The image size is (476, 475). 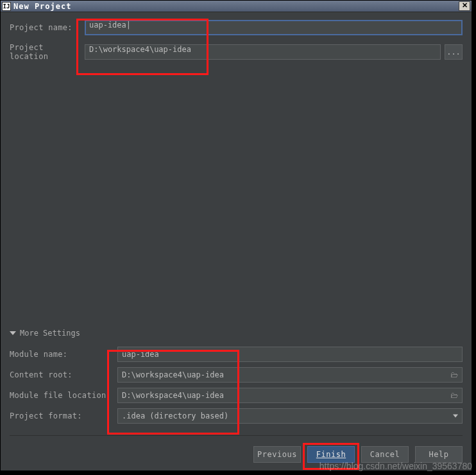 What do you see at coordinates (273, 28) in the screenshot?
I see `project-name-input: uap-idea` at bounding box center [273, 28].